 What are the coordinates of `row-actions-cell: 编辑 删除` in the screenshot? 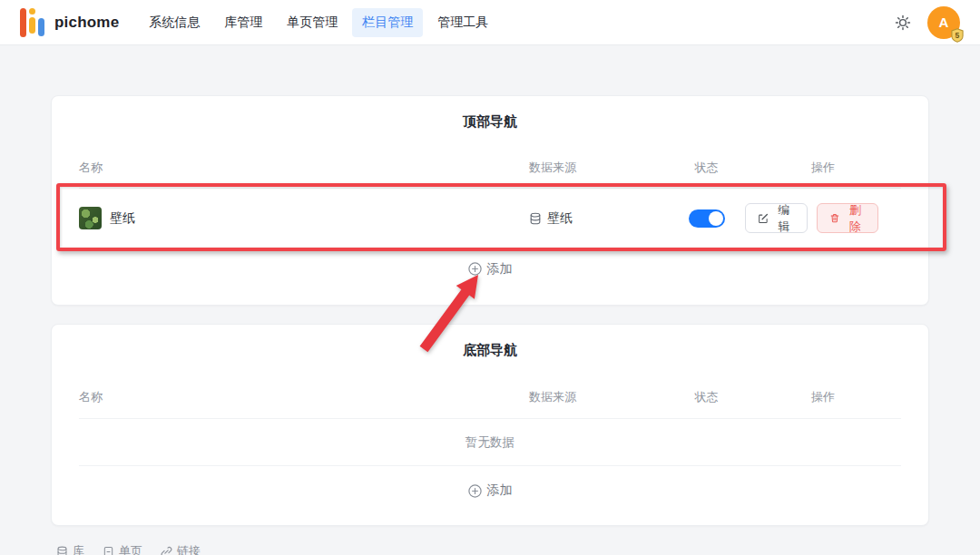 It's located at (823, 218).